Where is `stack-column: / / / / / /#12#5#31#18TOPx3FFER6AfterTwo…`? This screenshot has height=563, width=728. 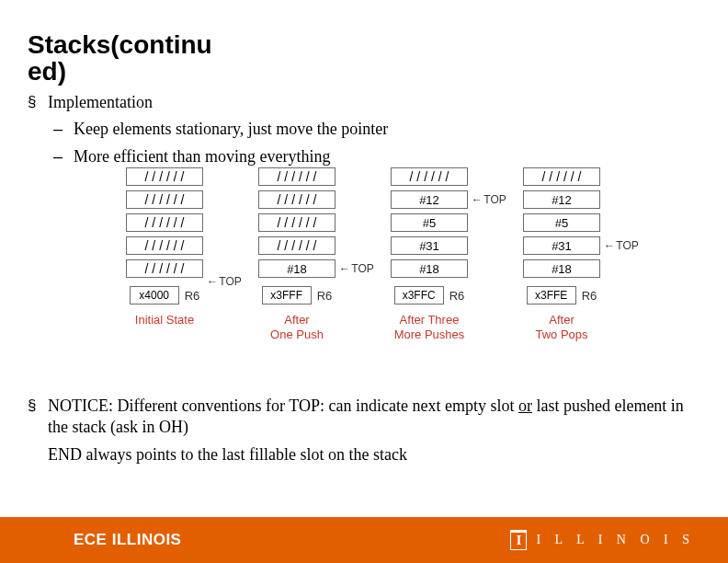
stack-column: / / / / / /#12#5#31#18TOPx3FFER6AfterTwo… is located at coordinates (562, 256).